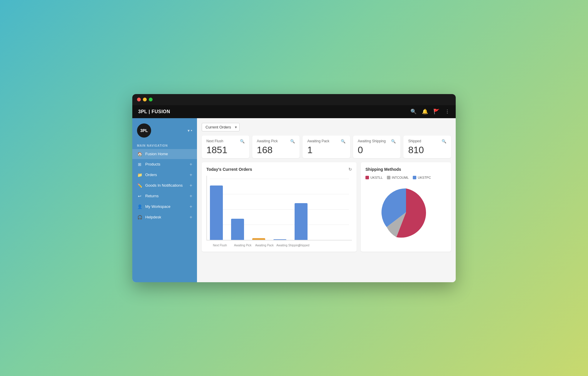  I want to click on minimize-button, so click(145, 99).